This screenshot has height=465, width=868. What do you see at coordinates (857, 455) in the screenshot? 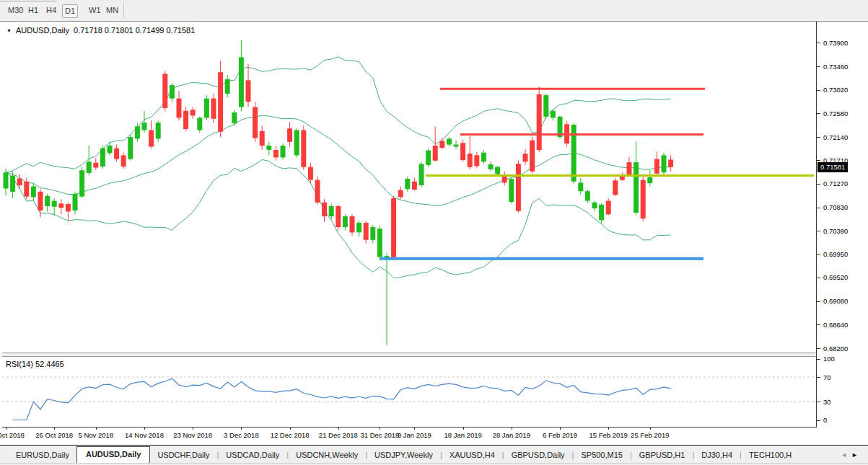
I see `tab-scroll-right-icon: ►` at bounding box center [857, 455].